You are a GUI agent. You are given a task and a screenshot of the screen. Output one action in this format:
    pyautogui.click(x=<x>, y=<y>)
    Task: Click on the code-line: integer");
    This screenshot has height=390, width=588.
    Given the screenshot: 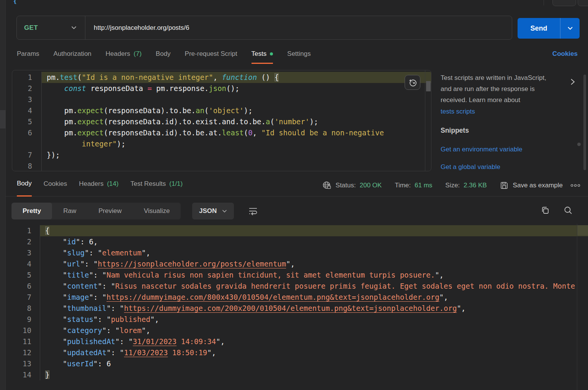 What is the action you would take?
    pyautogui.click(x=222, y=144)
    